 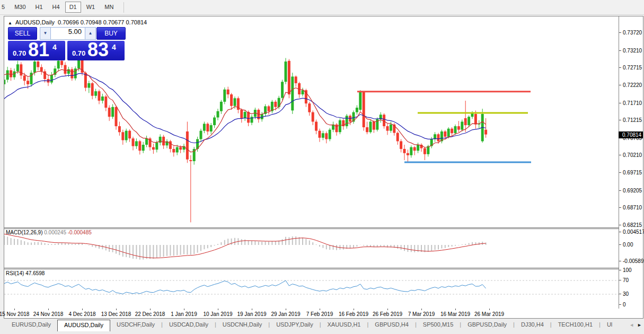 I want to click on chart-tab-dj30-h4: DJ30,H4, so click(x=532, y=324).